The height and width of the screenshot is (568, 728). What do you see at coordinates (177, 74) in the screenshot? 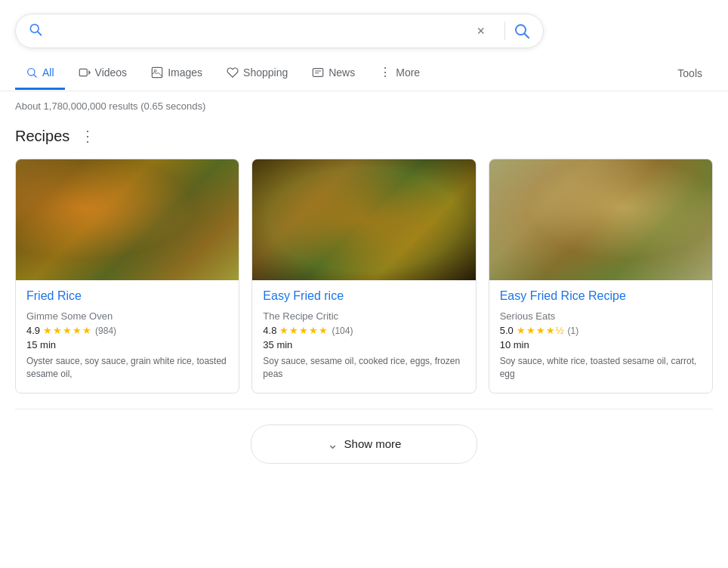
I see `tab-images: Images` at bounding box center [177, 74].